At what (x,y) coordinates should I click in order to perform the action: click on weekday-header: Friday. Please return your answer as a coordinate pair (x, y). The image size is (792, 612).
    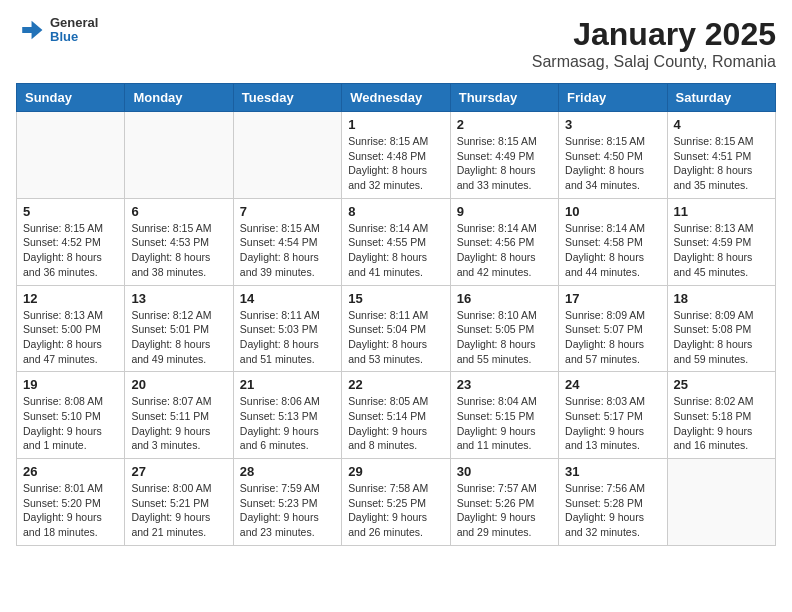
    Looking at the image, I should click on (613, 98).